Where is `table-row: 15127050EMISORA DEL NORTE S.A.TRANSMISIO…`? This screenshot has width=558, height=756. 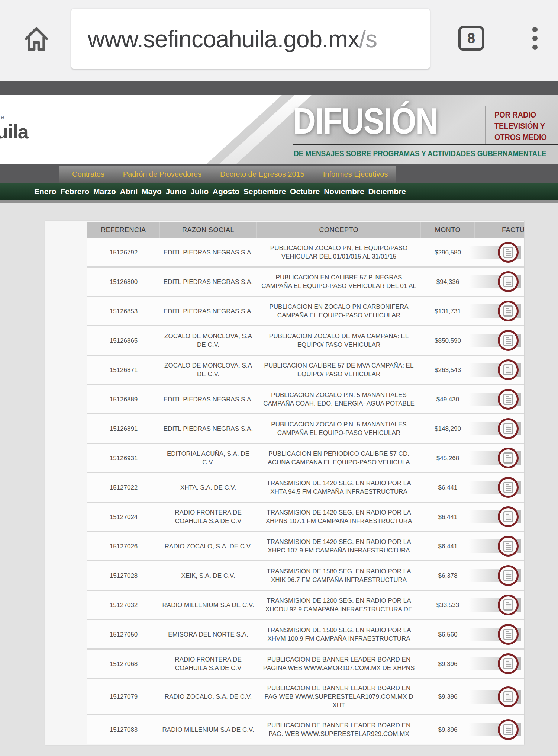 table-row: 15127050EMISORA DEL NORTE S.A.TRANSMISIO… is located at coordinates (306, 634).